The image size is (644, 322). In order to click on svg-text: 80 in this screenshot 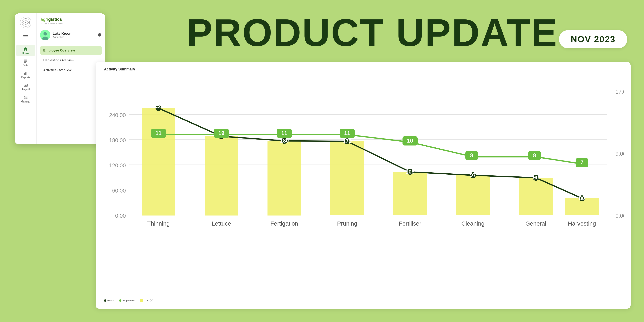, I will do `click(582, 198)`.